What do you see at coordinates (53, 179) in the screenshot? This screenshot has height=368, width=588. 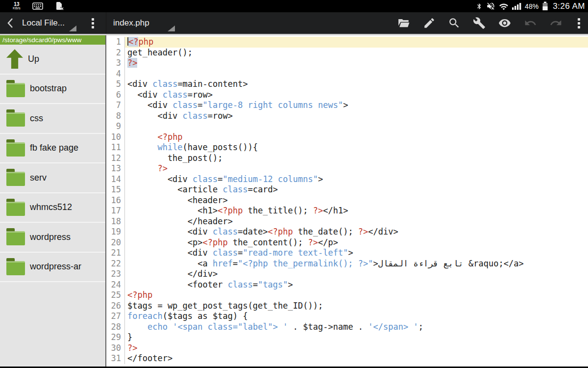 I see `file-list-item: serv` at bounding box center [53, 179].